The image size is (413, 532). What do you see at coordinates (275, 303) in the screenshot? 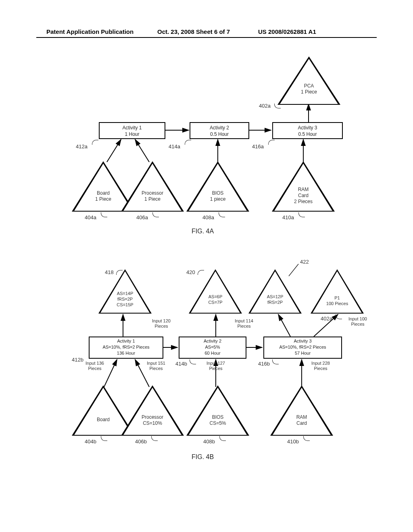
I see `tri422-l2: fRS=2P` at bounding box center [275, 303].